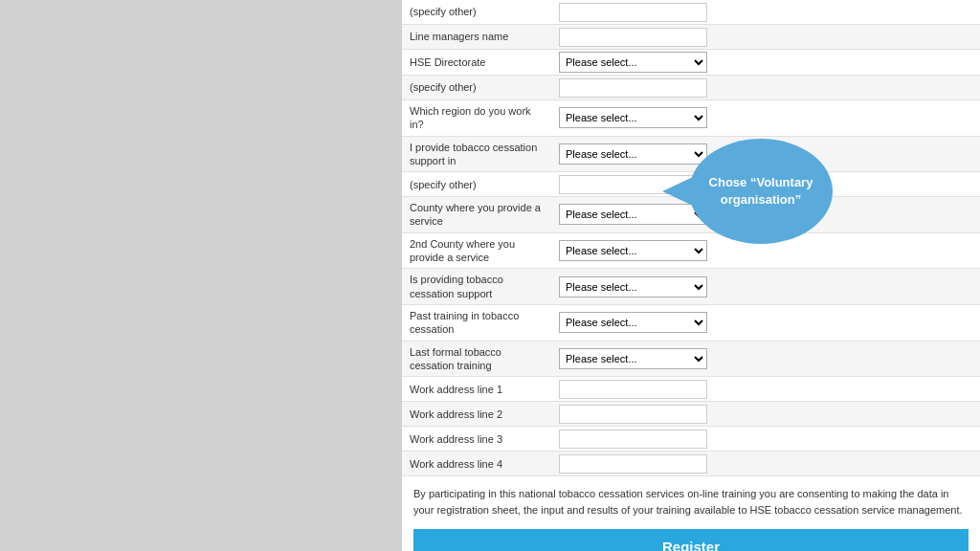  I want to click on form-row: Work address line 2, so click(691, 414).